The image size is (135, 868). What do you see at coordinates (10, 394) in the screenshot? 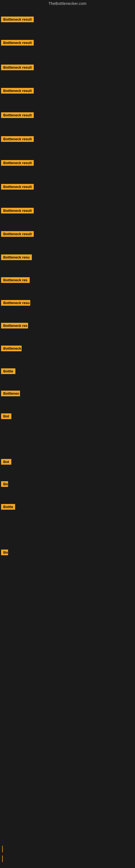
I see `bottleneck-badge: Bottlenec` at bounding box center [10, 394].